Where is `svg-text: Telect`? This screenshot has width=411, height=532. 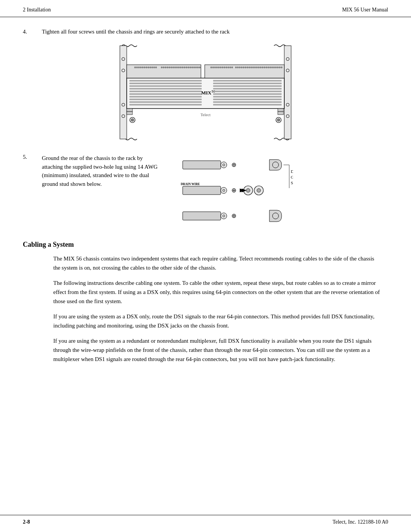
svg-text: Telect is located at coordinates (206, 115).